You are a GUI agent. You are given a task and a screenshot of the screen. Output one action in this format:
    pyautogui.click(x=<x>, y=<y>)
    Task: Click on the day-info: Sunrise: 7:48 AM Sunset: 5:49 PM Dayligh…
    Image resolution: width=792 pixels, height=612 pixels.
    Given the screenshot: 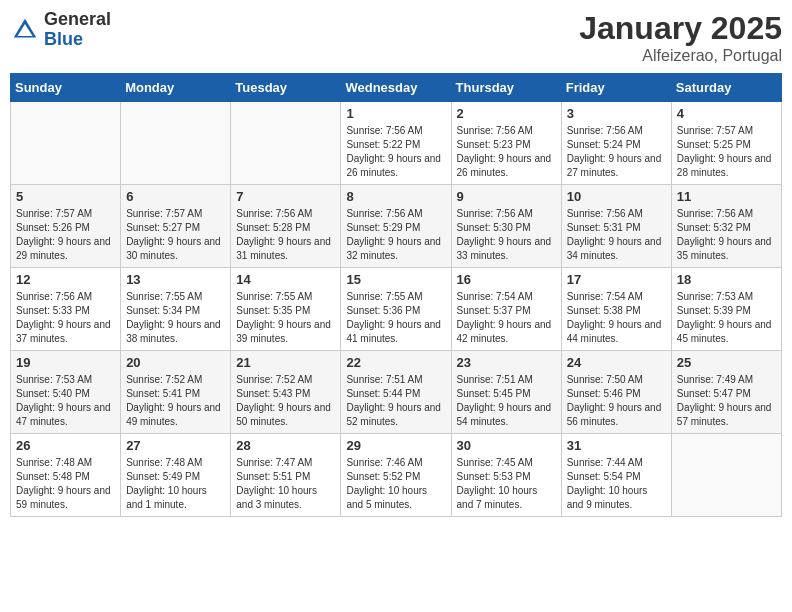 What is the action you would take?
    pyautogui.click(x=176, y=484)
    